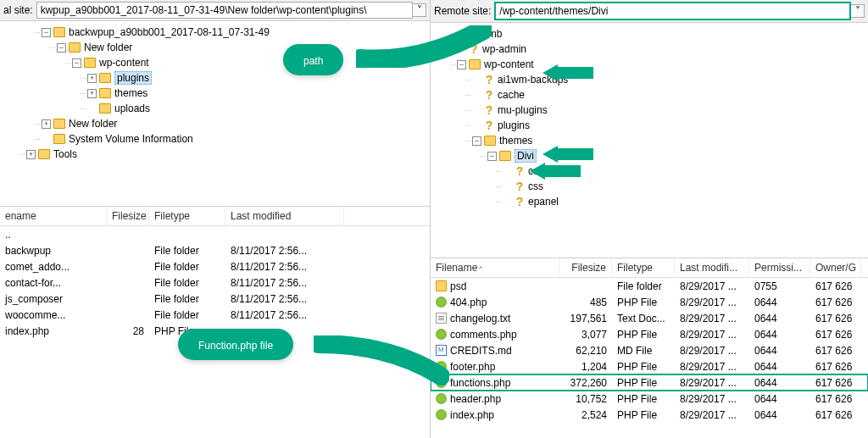  Describe the element at coordinates (215, 283) in the screenshot. I see `list-item: contact-for...File folder8/11/2017 2:56.…` at that location.